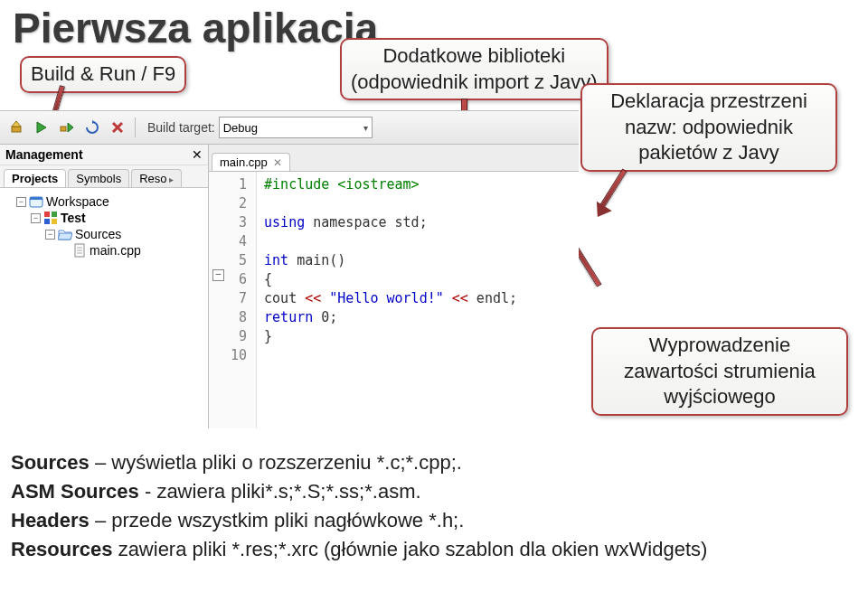  What do you see at coordinates (326, 317) in the screenshot?
I see `code-line-8c: 0;` at bounding box center [326, 317].